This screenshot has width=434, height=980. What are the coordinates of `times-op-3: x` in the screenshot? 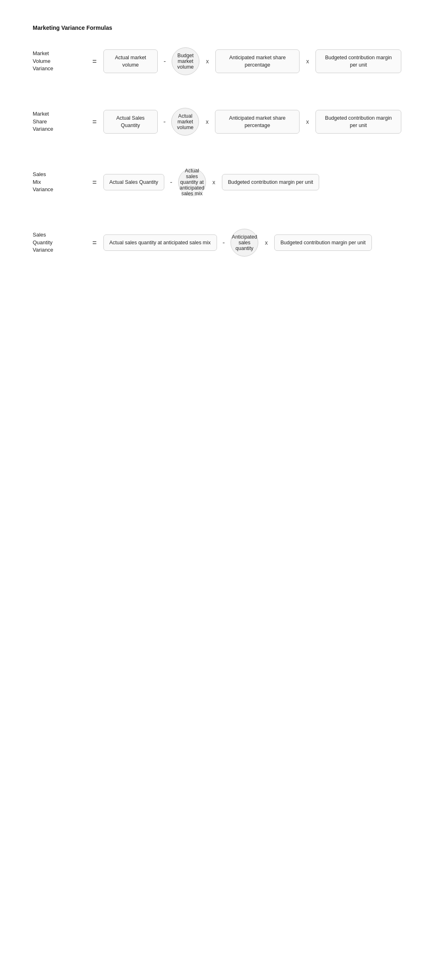 It's located at (207, 122).